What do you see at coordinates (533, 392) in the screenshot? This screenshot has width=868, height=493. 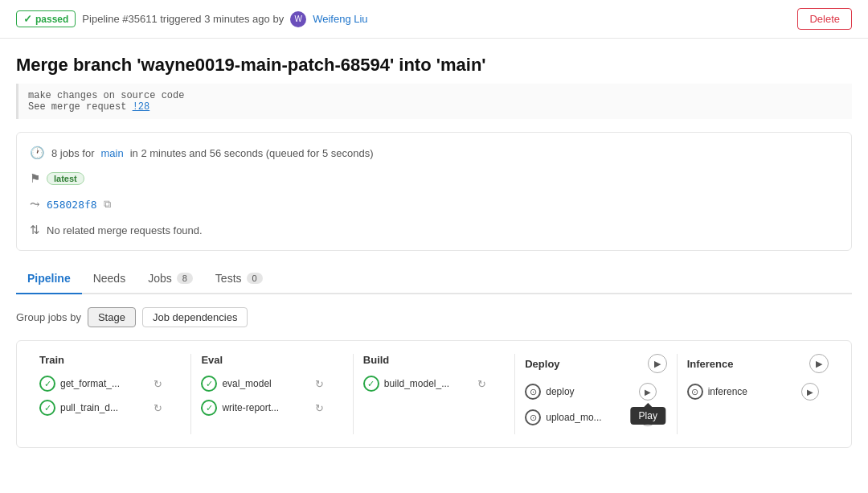 I see `job-deploy-status: ⊙` at bounding box center [533, 392].